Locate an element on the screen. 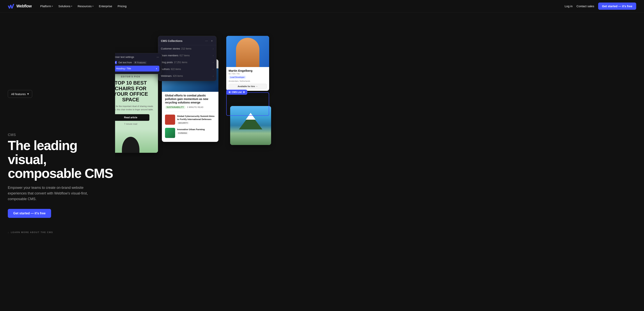  nav-link-enterprise: Enterprise is located at coordinates (106, 6).